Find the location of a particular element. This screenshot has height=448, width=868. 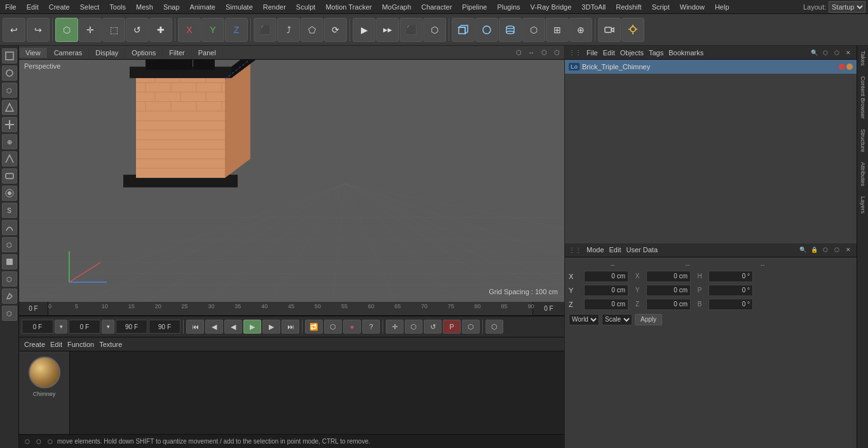

coord-y1-field is located at coordinates (606, 290).